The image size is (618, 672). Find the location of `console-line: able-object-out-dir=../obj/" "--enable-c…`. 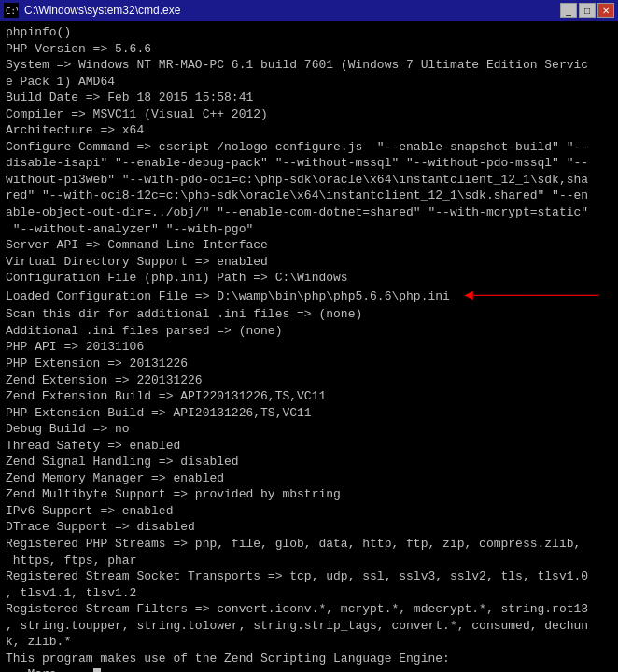

console-line: able-object-out-dir=../obj/" "--enable-c… is located at coordinates (309, 213).